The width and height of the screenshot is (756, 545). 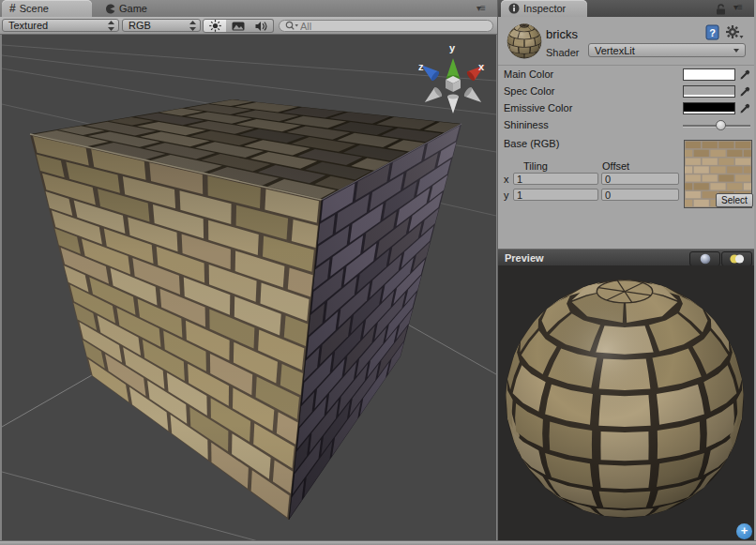 What do you see at coordinates (28, 25) in the screenshot?
I see `draw-mode-value: Textured` at bounding box center [28, 25].